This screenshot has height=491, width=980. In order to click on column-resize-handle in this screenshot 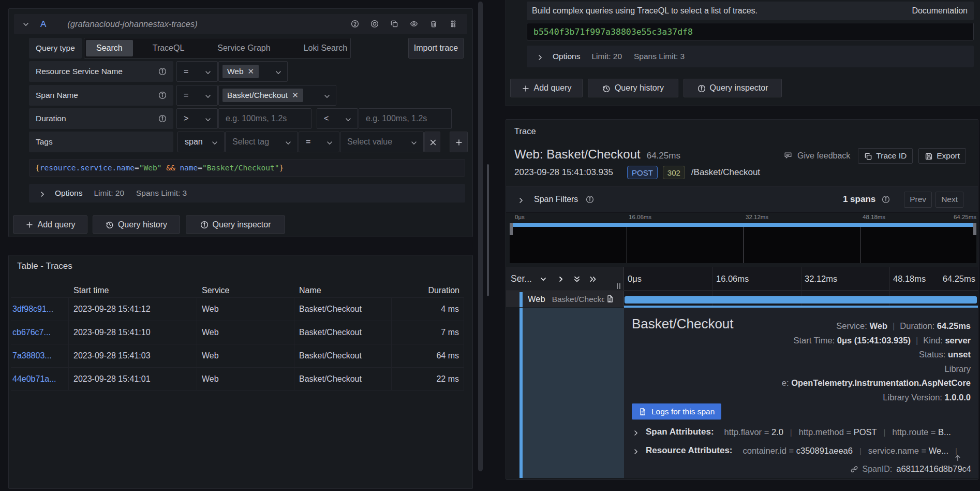, I will do `click(619, 286)`.